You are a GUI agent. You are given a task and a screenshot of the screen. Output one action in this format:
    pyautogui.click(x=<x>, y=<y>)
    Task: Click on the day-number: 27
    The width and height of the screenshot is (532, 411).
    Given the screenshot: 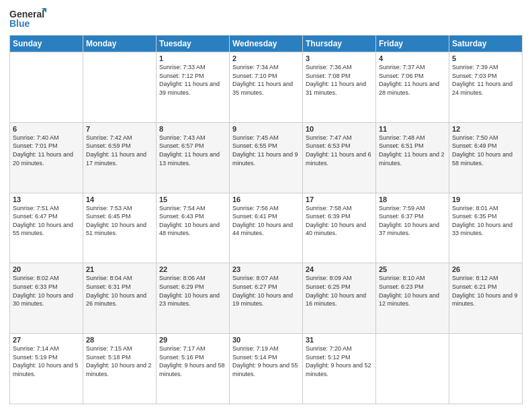 What is the action you would take?
    pyautogui.click(x=46, y=340)
    